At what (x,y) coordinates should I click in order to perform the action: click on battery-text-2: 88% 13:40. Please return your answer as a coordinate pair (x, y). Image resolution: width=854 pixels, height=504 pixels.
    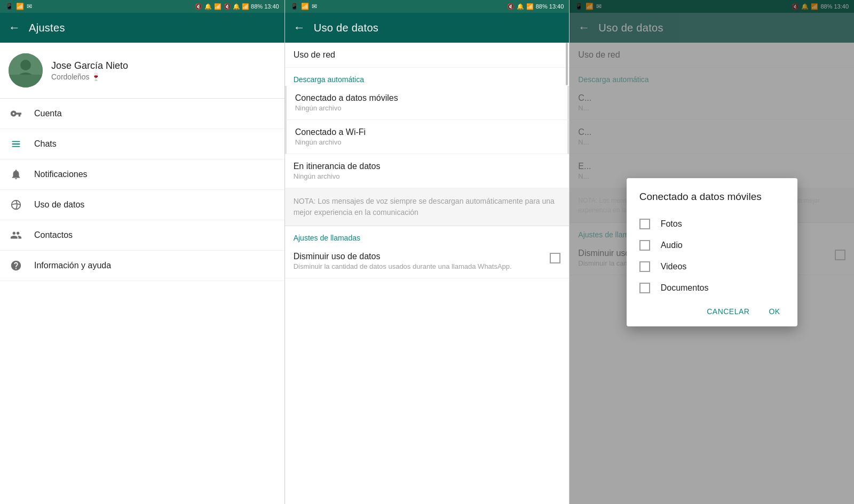
    Looking at the image, I should click on (550, 6).